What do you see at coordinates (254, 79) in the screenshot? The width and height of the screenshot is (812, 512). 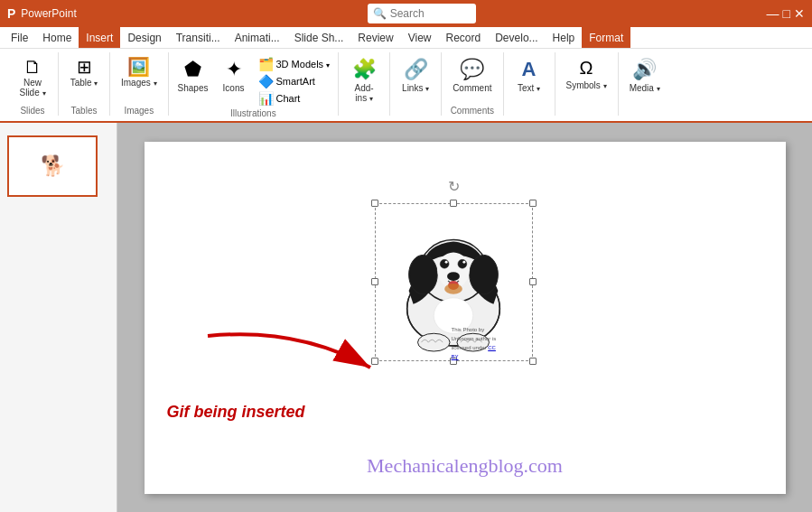 I see `illustrations-group-content: ⬟ Shapes ✦ Icons 🗂️ 3D Models ▾ 🔷 SmartA…` at bounding box center [254, 79].